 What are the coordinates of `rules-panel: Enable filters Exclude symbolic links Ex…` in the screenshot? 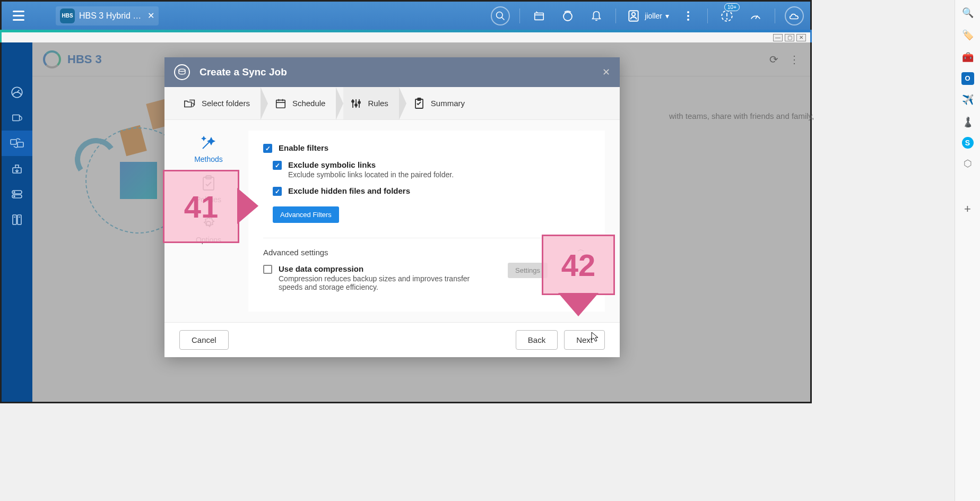 It's located at (427, 221).